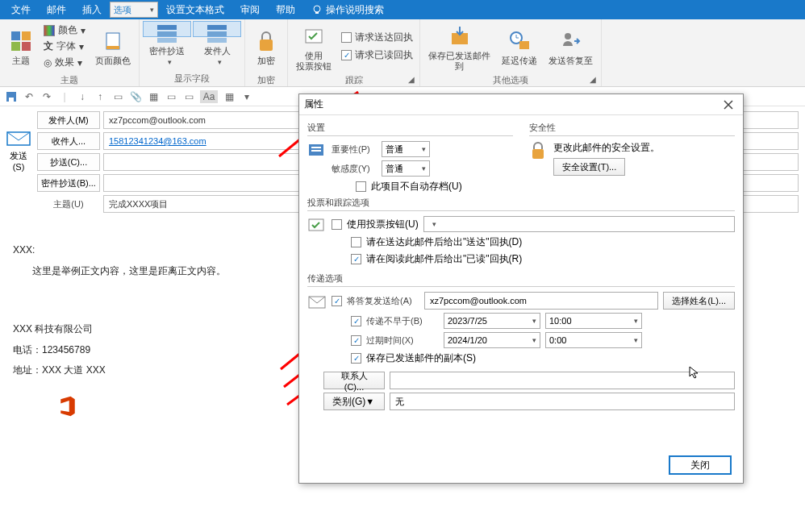  Describe the element at coordinates (444, 242) in the screenshot. I see `delivery-receipt-label: 请在送达此邮件后给出"送达"回执(D)` at that location.